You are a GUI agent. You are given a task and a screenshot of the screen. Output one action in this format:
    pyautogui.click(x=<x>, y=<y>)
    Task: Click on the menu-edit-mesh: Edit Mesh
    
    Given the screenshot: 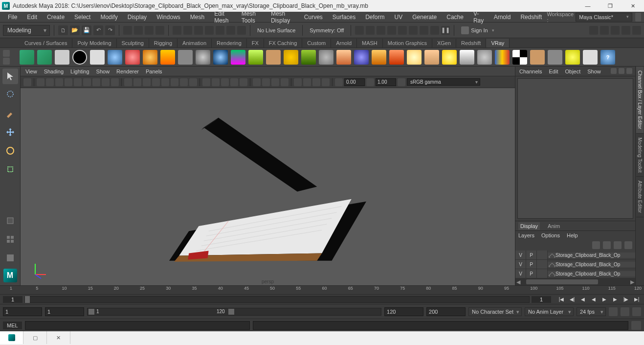 What is the action you would take?
    pyautogui.click(x=223, y=17)
    